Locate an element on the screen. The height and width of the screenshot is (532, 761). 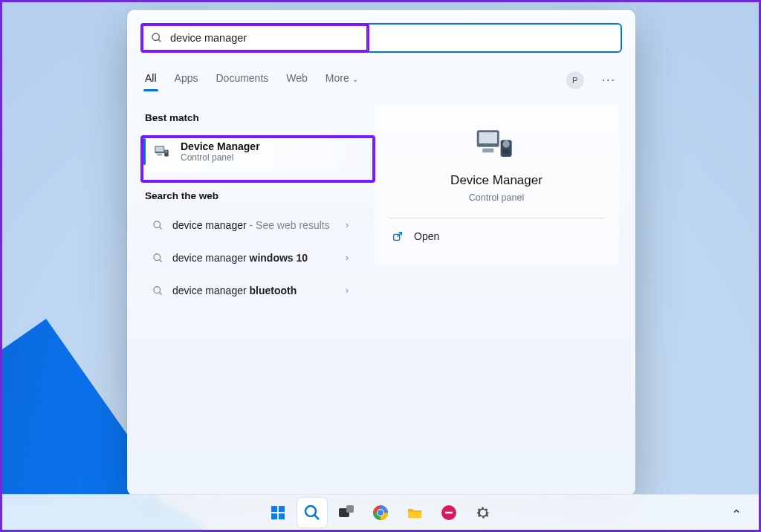
more-options-button: ··· is located at coordinates (609, 80).